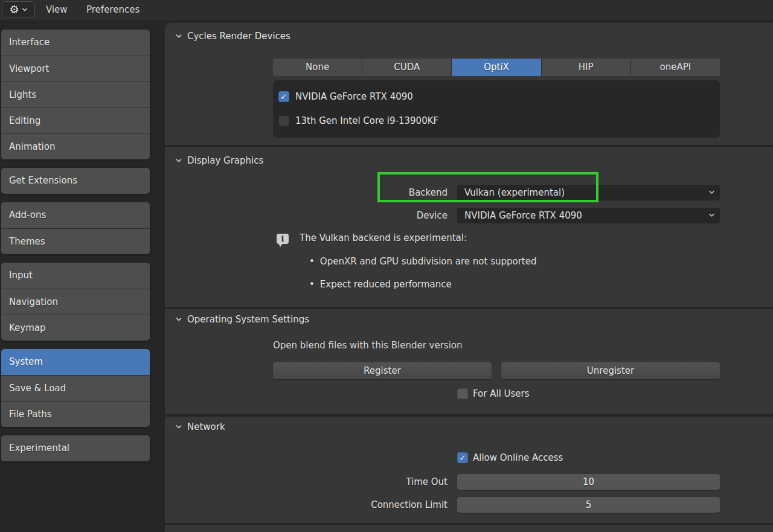  I want to click on segment-oneapi: oneAPI, so click(675, 68).